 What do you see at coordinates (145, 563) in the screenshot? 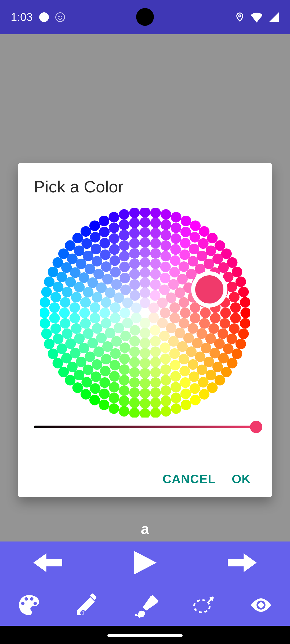
I see `play-button` at bounding box center [145, 563].